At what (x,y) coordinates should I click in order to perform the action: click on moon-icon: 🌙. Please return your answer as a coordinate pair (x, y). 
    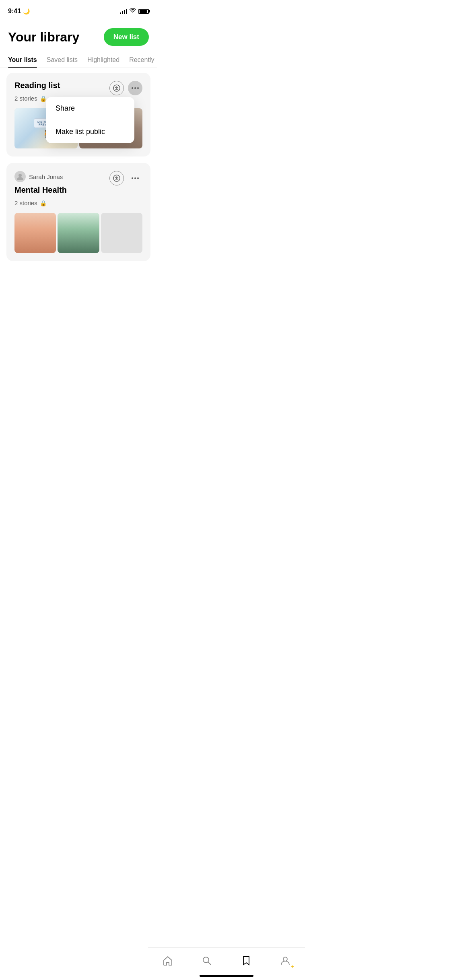
    Looking at the image, I should click on (27, 11).